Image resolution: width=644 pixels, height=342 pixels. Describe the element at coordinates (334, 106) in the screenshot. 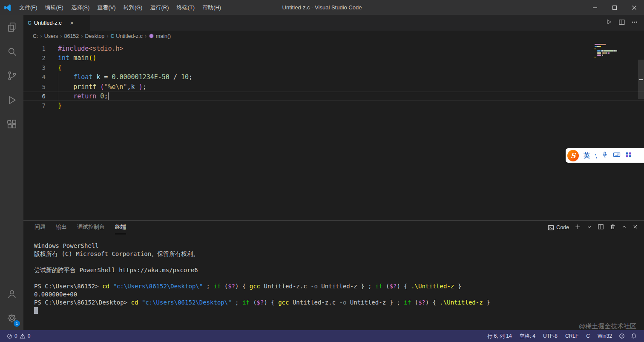

I see `code-line-7: 7}` at that location.